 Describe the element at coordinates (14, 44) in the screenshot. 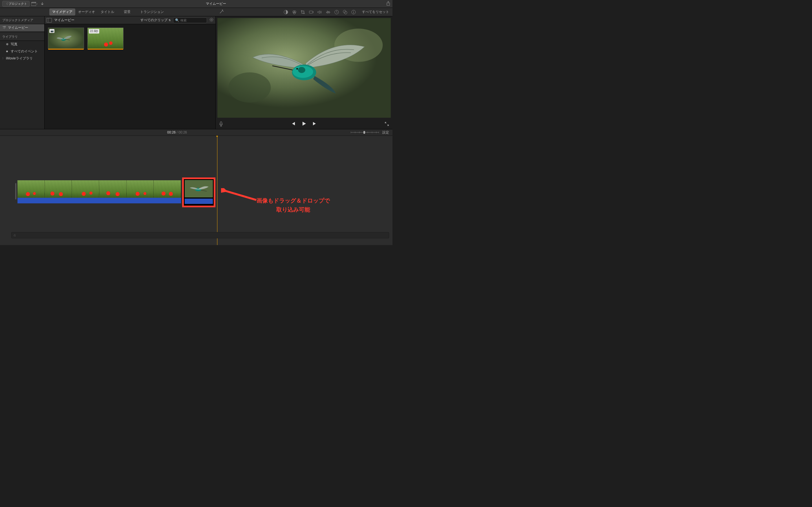

I see `sidebar-item-label: 写真` at that location.